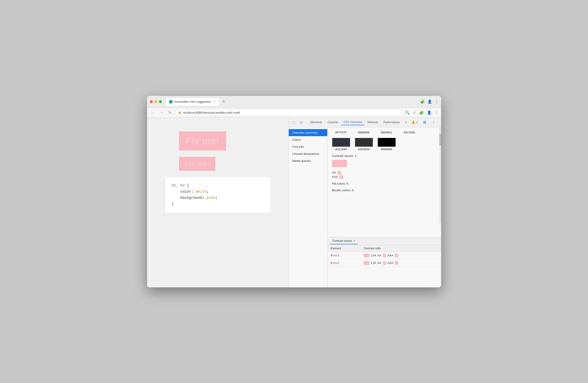  Describe the element at coordinates (440, 122) in the screenshot. I see `close-devtools-button: ✕` at that location.